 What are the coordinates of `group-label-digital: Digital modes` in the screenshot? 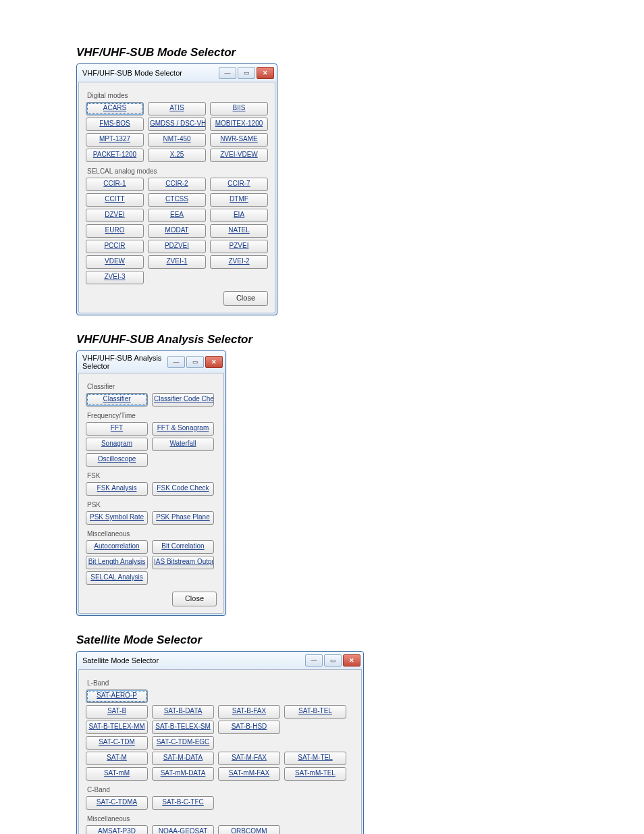 It's located at (178, 96).